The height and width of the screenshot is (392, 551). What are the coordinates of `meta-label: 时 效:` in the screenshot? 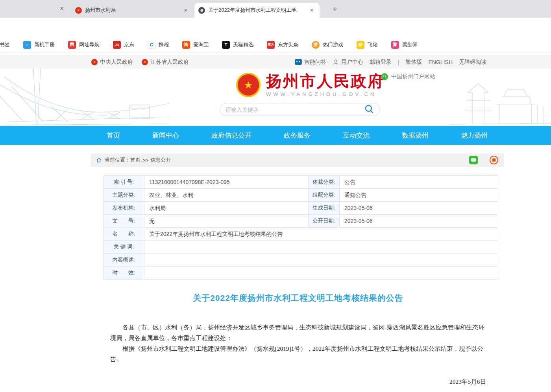 It's located at (124, 273).